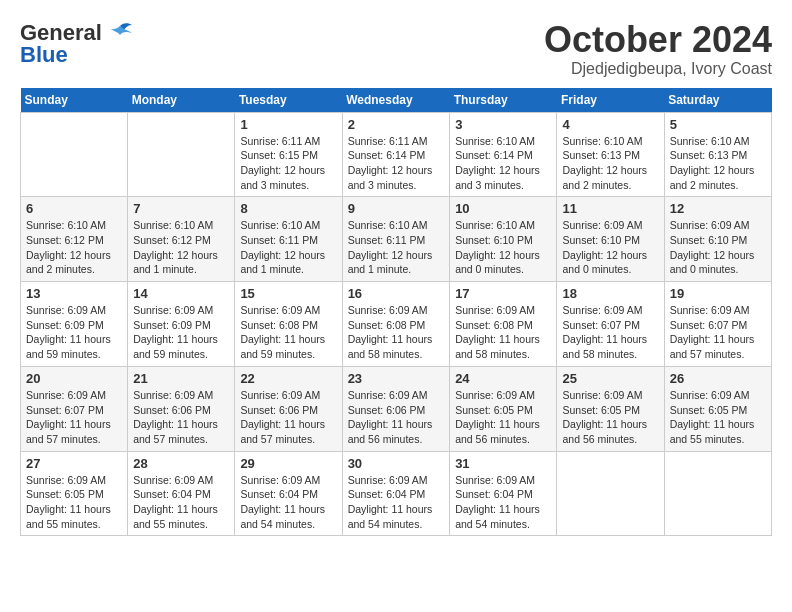  I want to click on calendar-cell: 4Sunrise: 6:10 AM Sunset: 6:13 PM Daylig…, so click(610, 154).